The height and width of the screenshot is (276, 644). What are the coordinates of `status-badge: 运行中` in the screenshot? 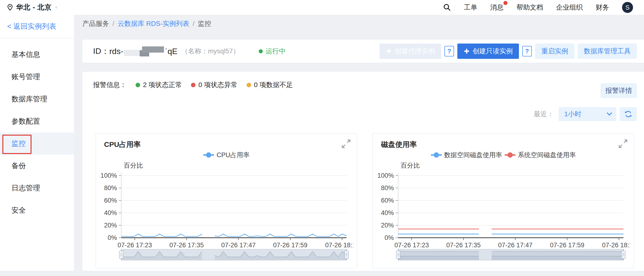 It's located at (272, 51).